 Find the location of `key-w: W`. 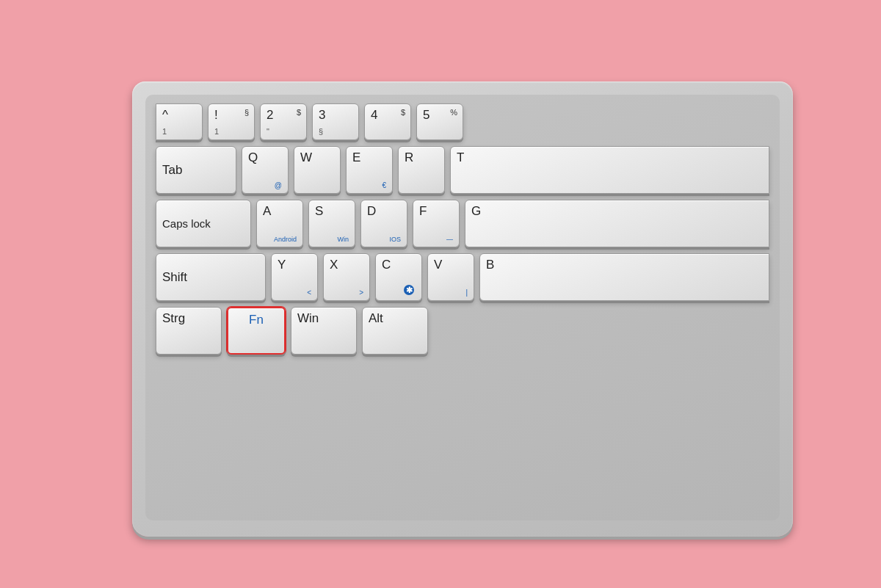

key-w: W is located at coordinates (317, 170).